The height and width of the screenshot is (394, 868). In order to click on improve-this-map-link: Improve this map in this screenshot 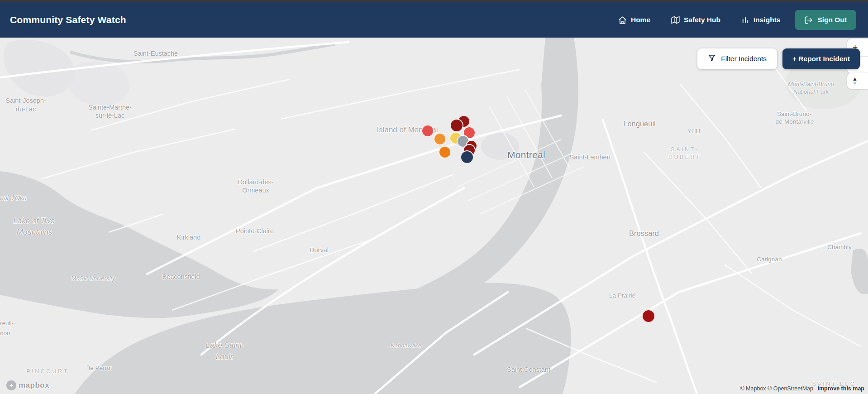, I will do `click(841, 389)`.